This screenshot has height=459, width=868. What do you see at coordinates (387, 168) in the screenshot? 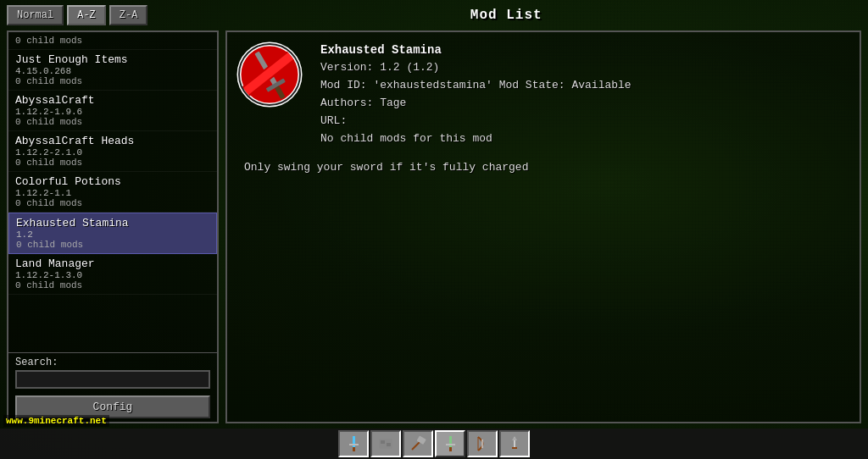
I see `mod-description: Only swing your sword if it's fully char…` at bounding box center [387, 168].